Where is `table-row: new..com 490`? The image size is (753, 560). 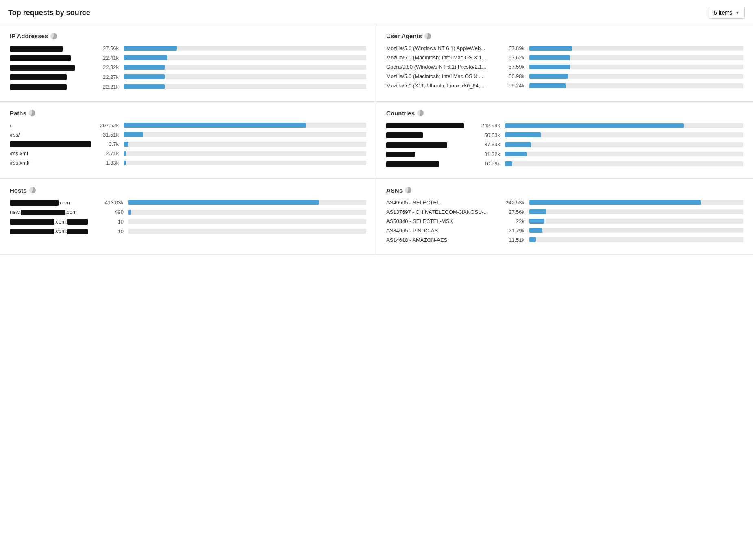 table-row: new..com 490 is located at coordinates (188, 212).